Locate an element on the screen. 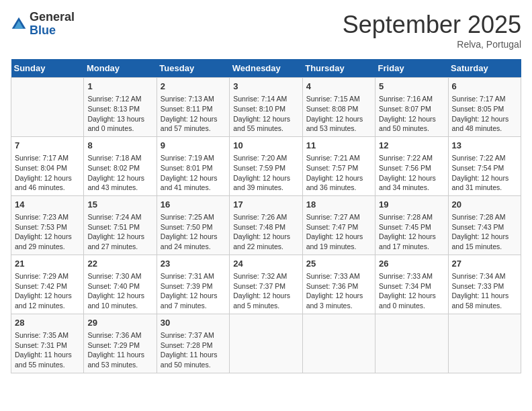 Image resolution: width=532 pixels, height=411 pixels. day-info: Sunrise: 7:25 AMSunset: 7:50 PMDaylight:… is located at coordinates (193, 232).